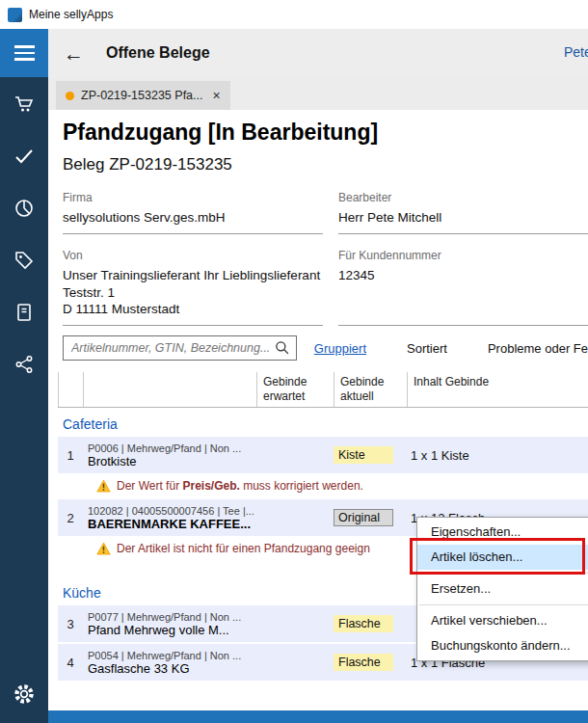 This screenshot has height=723, width=588. What do you see at coordinates (70, 519) in the screenshot?
I see `row-number: 2` at bounding box center [70, 519].